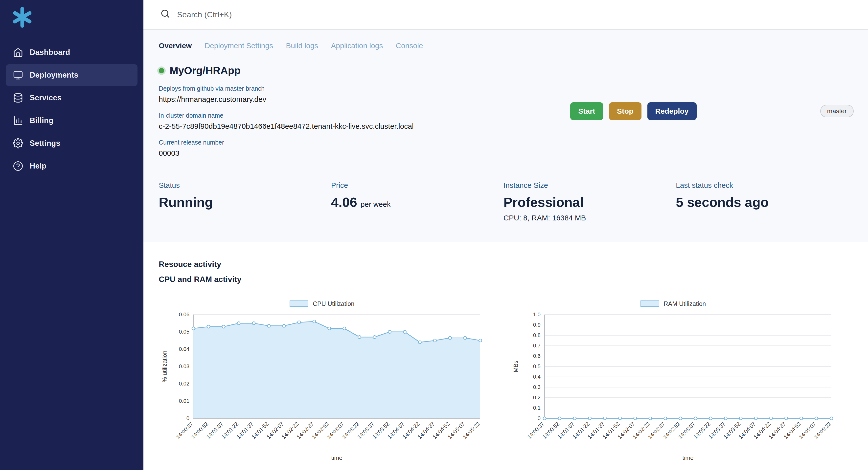 The image size is (868, 470). I want to click on app-title: MyOrg/HRApp, so click(205, 71).